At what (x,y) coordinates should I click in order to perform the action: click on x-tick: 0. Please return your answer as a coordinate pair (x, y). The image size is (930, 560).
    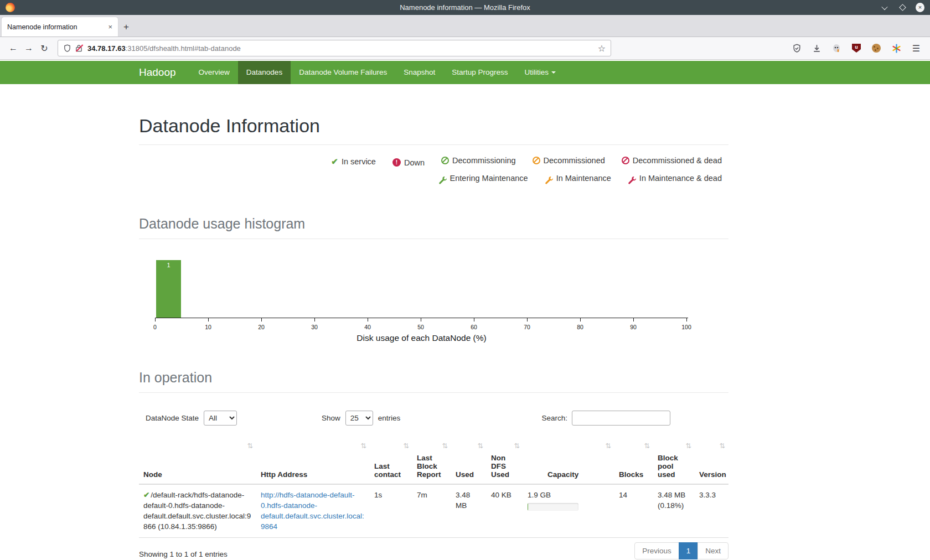
    Looking at the image, I should click on (155, 327).